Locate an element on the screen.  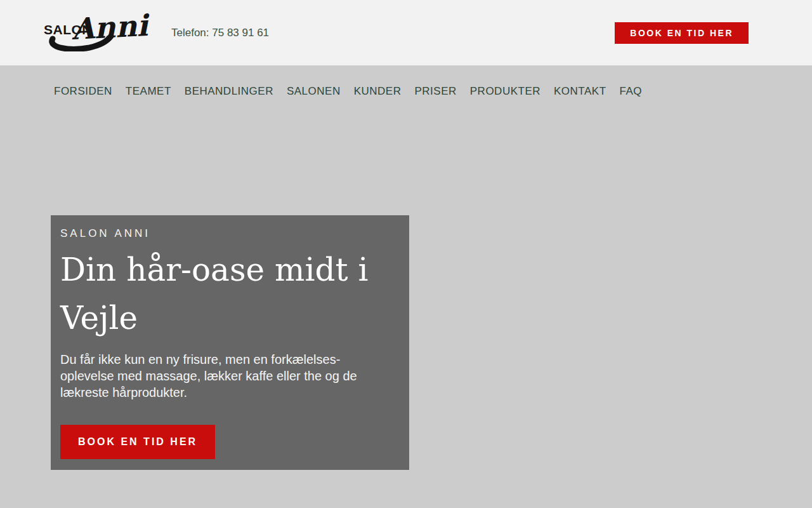
logo-anni-text: Anni is located at coordinates (110, 27).